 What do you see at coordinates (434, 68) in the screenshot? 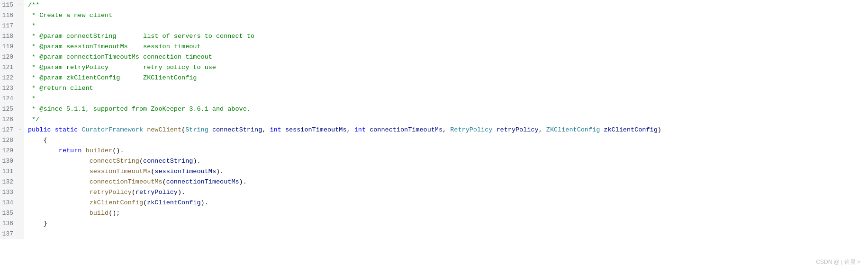
I see `code-line-121: 121 * @param retryPolicy retry policy to…` at bounding box center [434, 68].